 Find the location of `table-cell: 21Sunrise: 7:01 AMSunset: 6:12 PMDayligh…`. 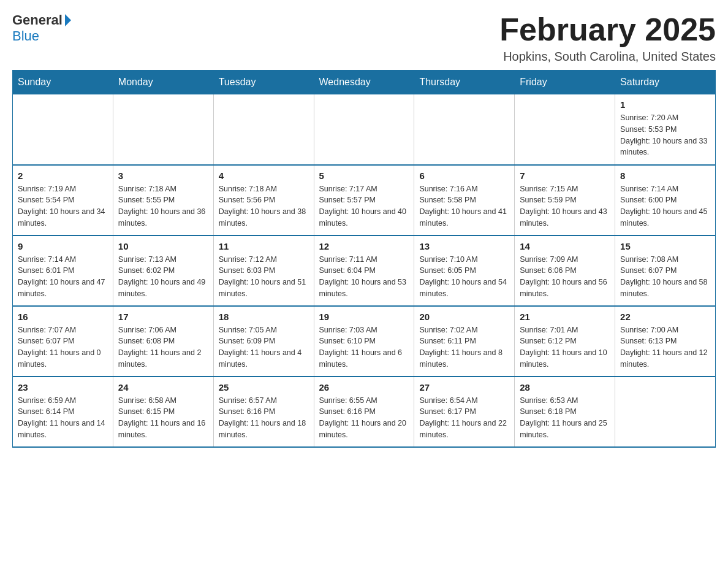

table-cell: 21Sunrise: 7:01 AMSunset: 6:12 PMDayligh… is located at coordinates (565, 341).